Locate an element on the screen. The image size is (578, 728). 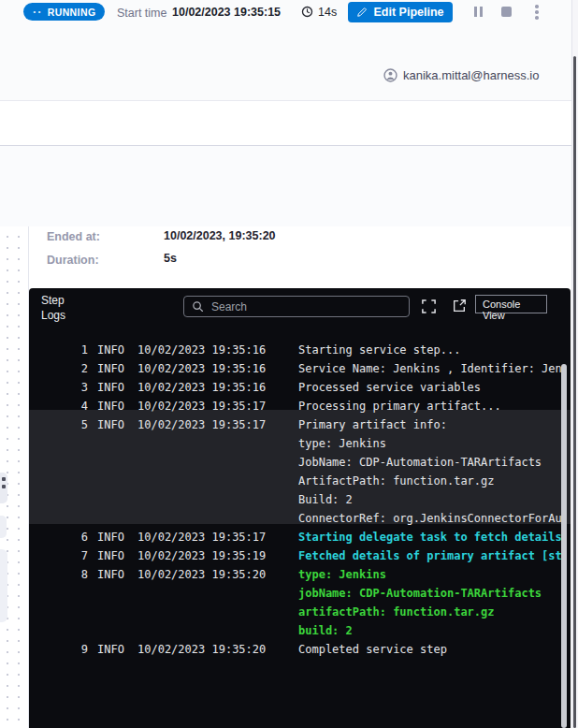
log-line-number: 4 is located at coordinates (65, 406).